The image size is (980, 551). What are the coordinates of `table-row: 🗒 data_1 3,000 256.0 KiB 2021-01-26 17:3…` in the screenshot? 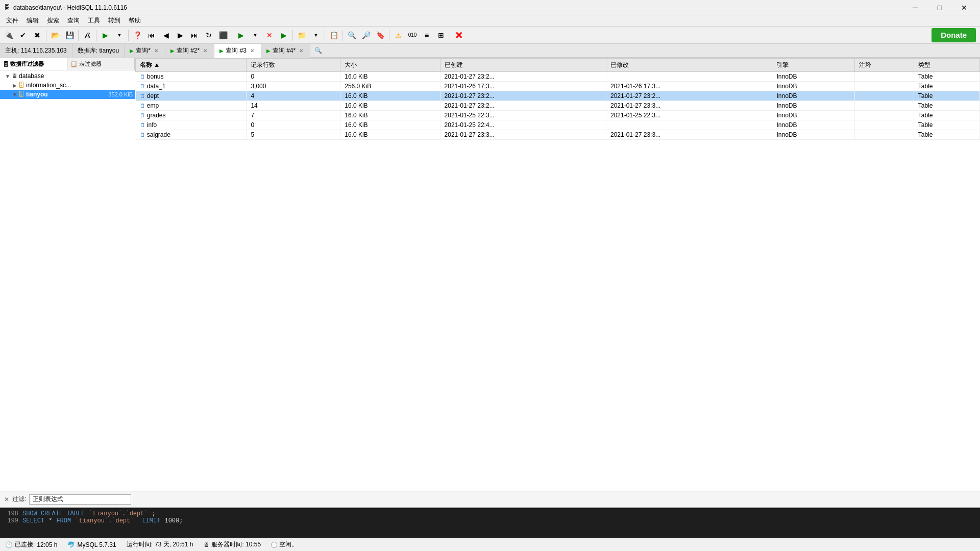 It's located at (558, 87).